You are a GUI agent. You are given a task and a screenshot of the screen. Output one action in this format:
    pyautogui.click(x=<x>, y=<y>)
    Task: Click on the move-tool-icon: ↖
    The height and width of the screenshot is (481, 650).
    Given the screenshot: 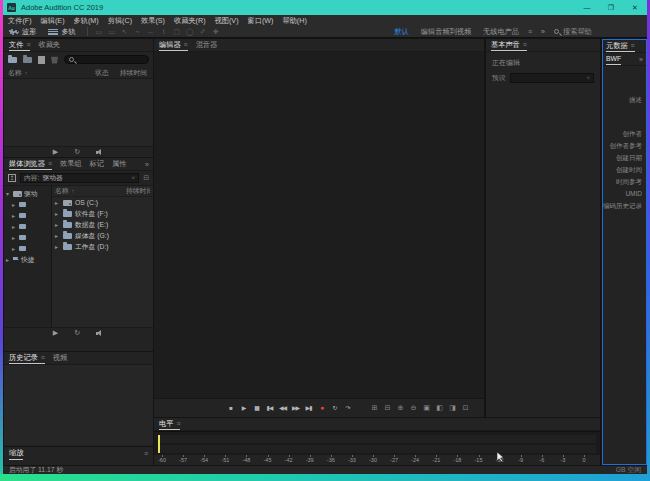 What is the action you would take?
    pyautogui.click(x=125, y=32)
    